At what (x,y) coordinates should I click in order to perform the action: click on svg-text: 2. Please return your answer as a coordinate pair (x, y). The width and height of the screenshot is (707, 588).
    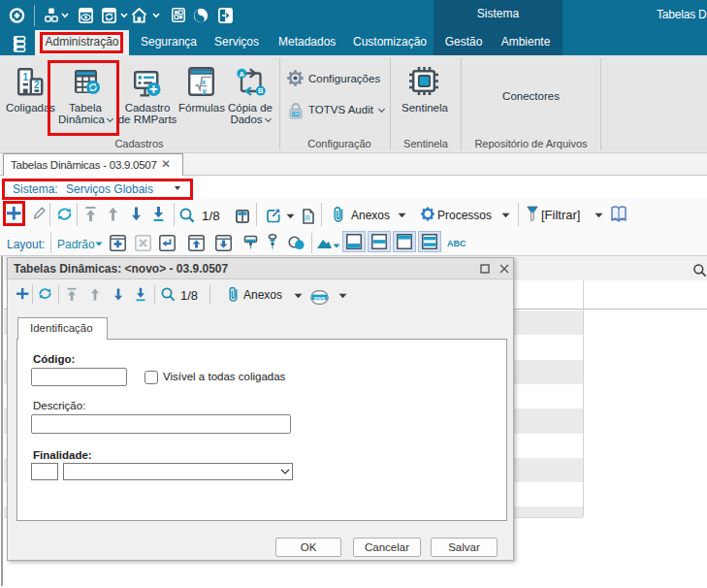
    Looking at the image, I should click on (37, 85).